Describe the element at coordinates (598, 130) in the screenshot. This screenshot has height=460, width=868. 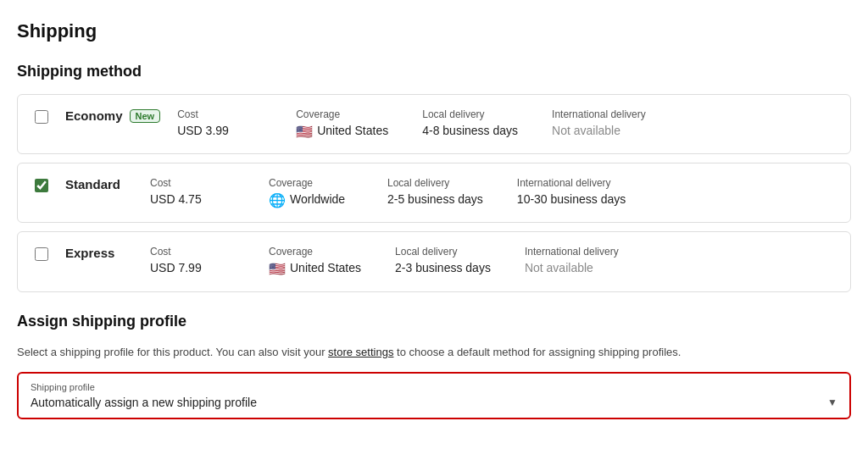
I see `intl-value-economy: Not available` at that location.